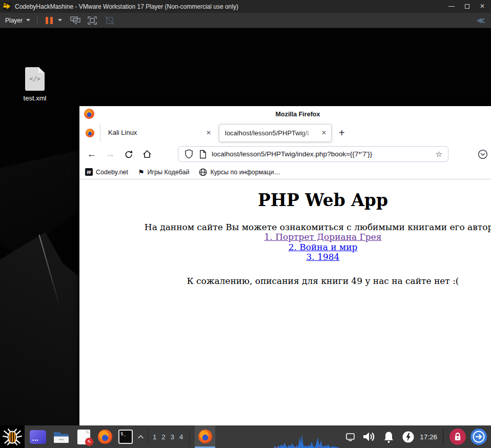 The height and width of the screenshot is (448, 491). I want to click on xml-file-icon: </>, so click(35, 79).